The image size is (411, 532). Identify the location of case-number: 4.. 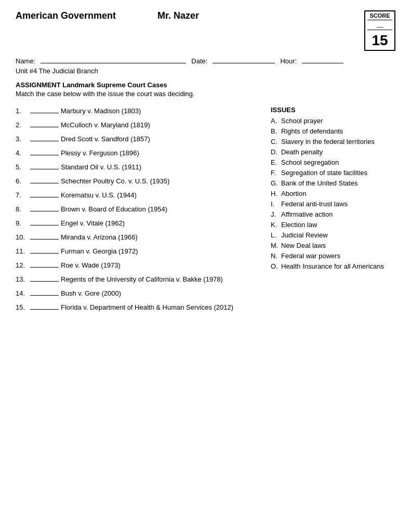
(23, 153).